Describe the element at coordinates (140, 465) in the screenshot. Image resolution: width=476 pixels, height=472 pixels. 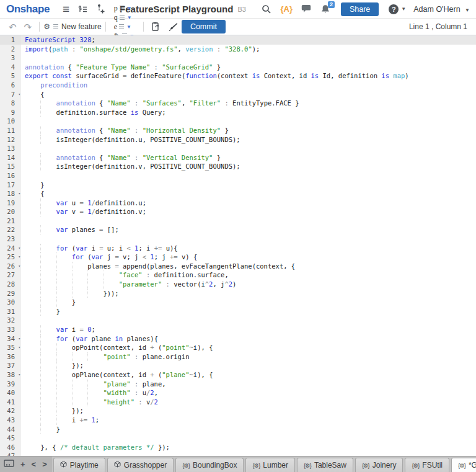
I see `document-tab: Grasshopper` at that location.